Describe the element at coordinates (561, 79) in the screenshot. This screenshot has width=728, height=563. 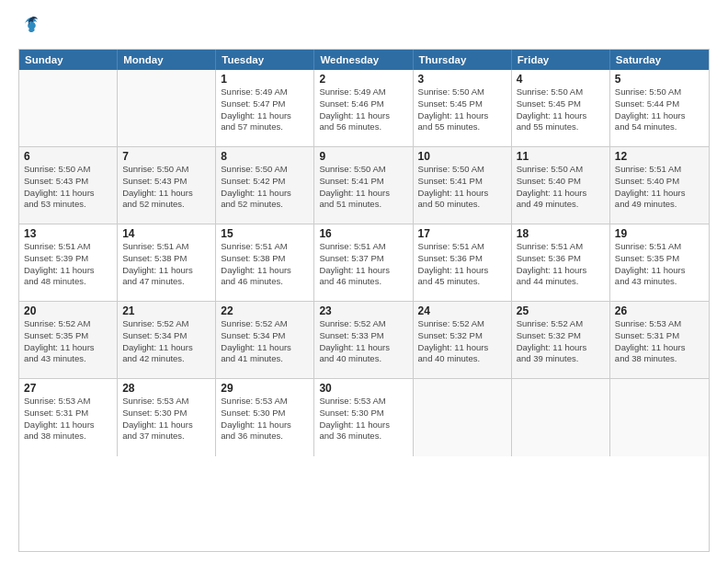
I see `day-number: 4` at that location.